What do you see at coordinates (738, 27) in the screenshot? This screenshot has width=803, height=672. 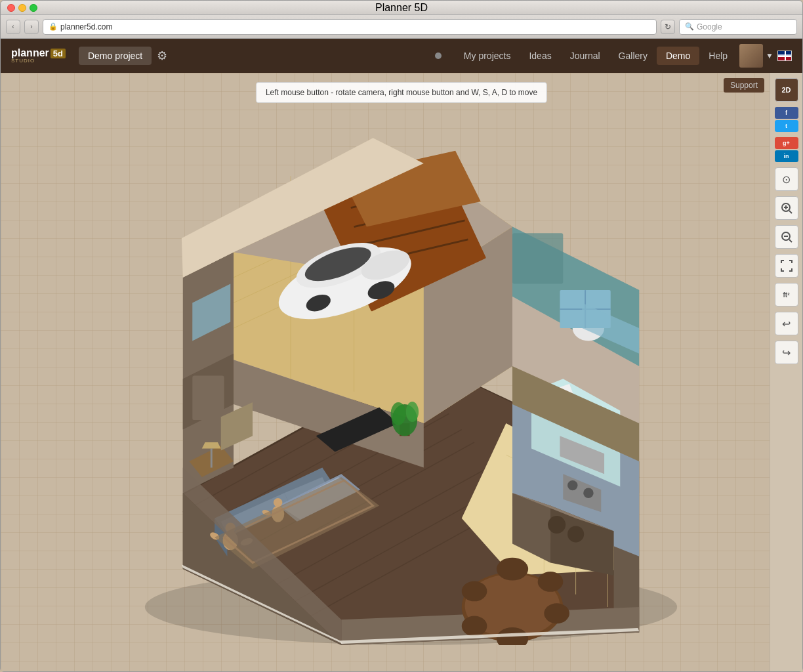 I see `search-bar: 🔍 Google` at bounding box center [738, 27].